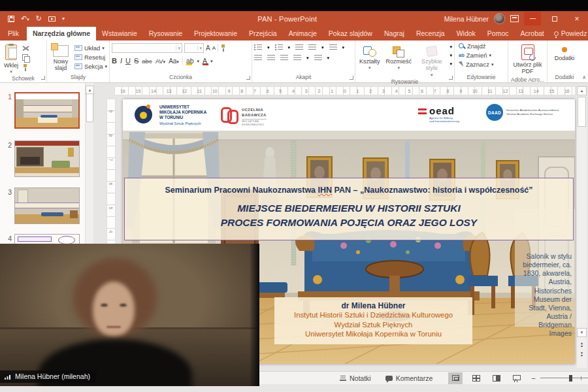 This screenshot has height=392, width=588. I want to click on tell-me-button: Powiedz, so click(569, 34).